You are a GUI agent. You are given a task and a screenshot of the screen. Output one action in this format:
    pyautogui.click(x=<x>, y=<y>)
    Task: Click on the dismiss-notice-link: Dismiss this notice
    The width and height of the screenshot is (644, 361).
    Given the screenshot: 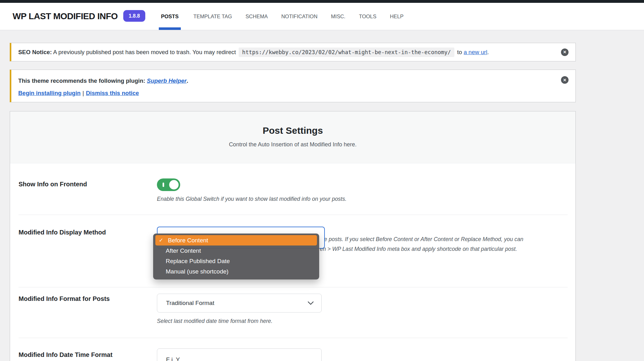 What is the action you would take?
    pyautogui.click(x=113, y=93)
    